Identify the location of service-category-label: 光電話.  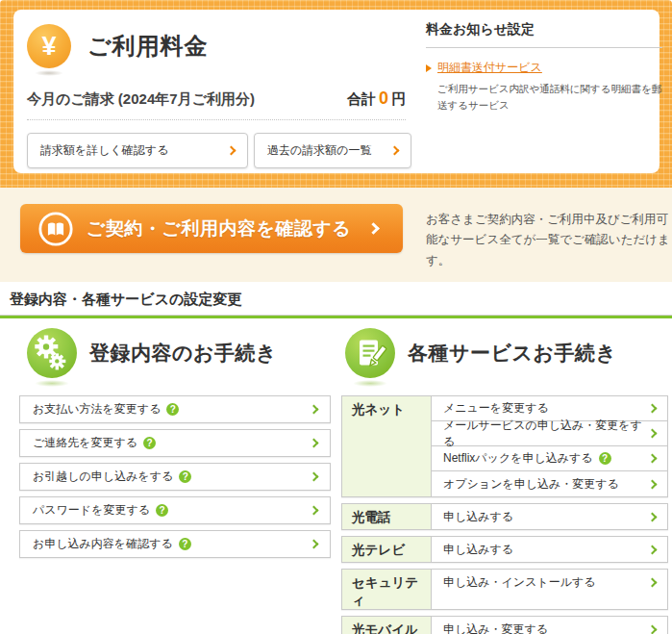
(386, 517).